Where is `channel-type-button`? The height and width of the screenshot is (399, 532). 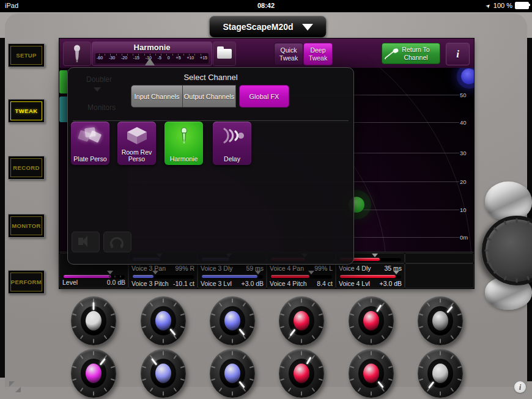
channel-type-button is located at coordinates (77, 54).